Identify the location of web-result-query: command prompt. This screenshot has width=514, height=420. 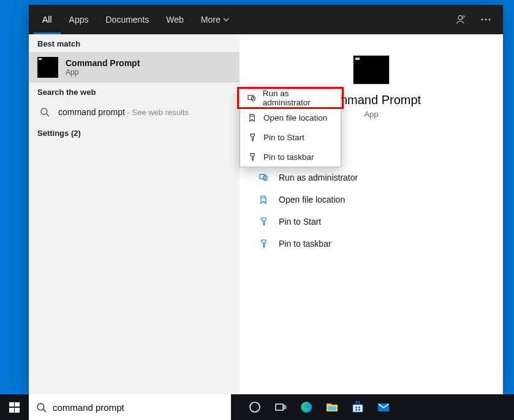
(92, 112).